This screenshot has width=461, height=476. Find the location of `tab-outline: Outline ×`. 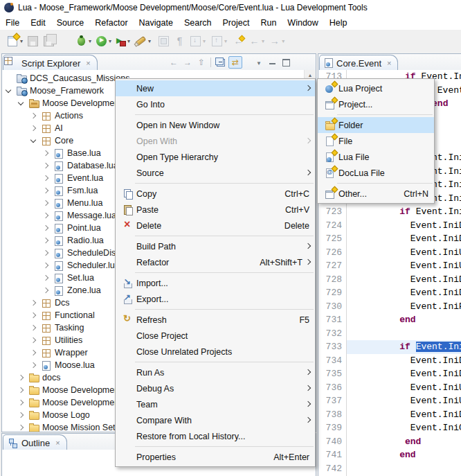

tab-outline: Outline × is located at coordinates (35, 442).